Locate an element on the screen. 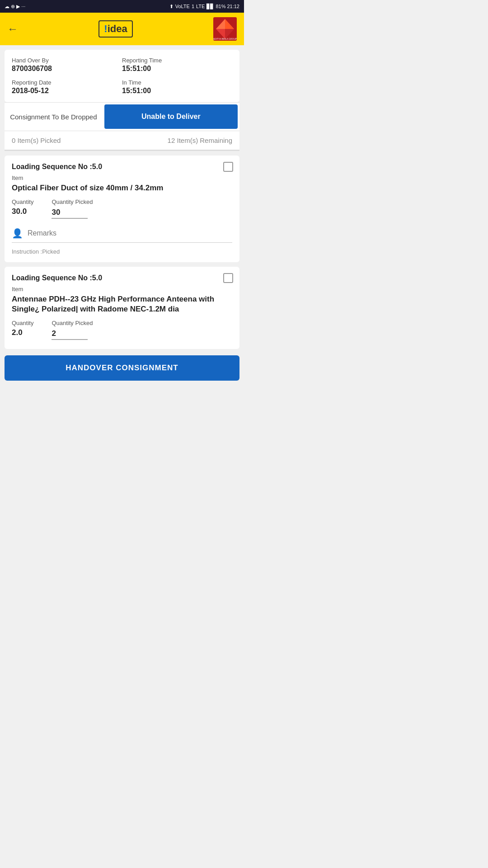  handover-by-cell: Hand Over By 8700306708 is located at coordinates (67, 65).